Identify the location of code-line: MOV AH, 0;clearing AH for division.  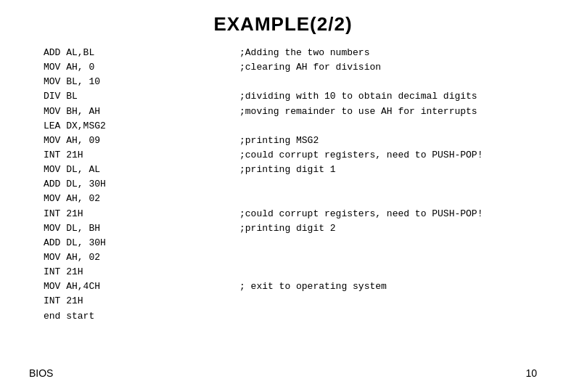
(305, 68).